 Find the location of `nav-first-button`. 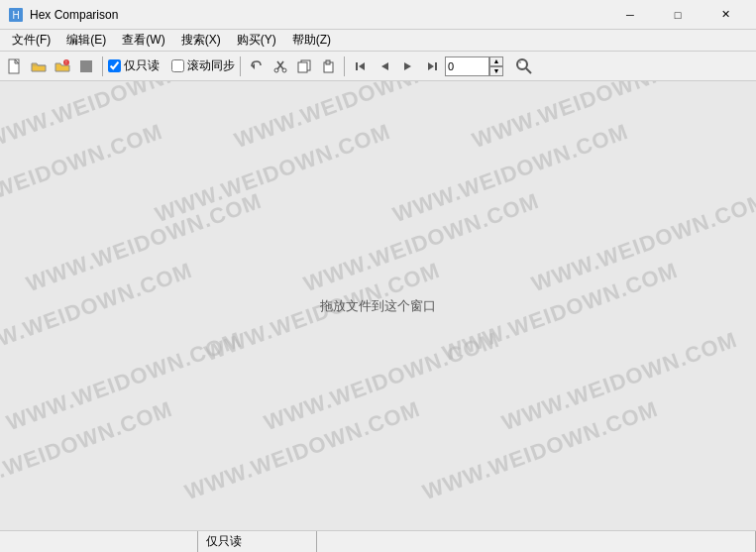

nav-first-button is located at coordinates (361, 66).